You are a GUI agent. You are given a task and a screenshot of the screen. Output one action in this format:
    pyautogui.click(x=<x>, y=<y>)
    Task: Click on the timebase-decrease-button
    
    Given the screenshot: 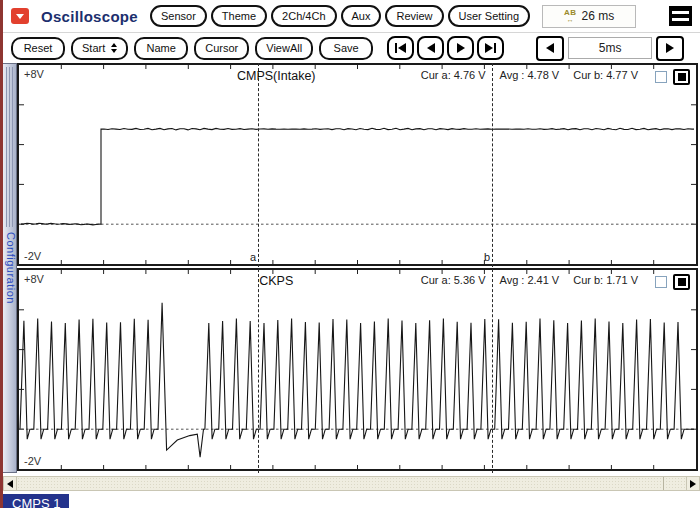 What is the action you would take?
    pyautogui.click(x=550, y=48)
    